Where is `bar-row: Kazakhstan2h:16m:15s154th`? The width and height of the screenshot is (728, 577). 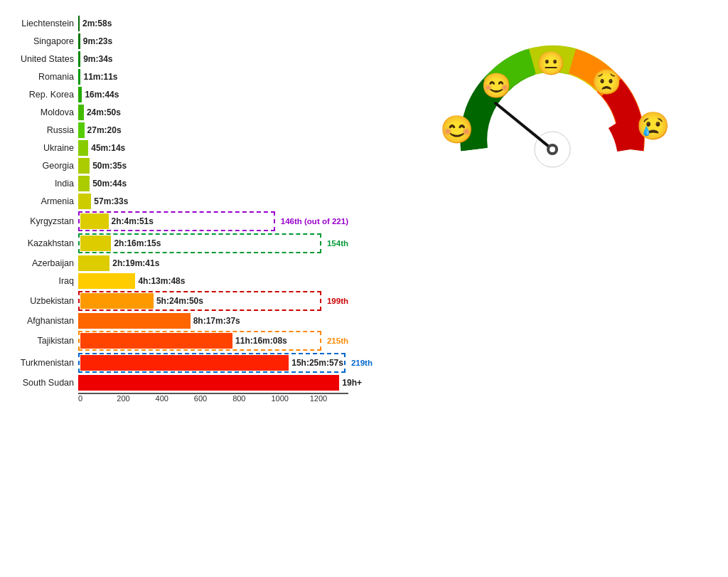 bar-row: Kazakhstan2h:16m:15s154th is located at coordinates (192, 243).